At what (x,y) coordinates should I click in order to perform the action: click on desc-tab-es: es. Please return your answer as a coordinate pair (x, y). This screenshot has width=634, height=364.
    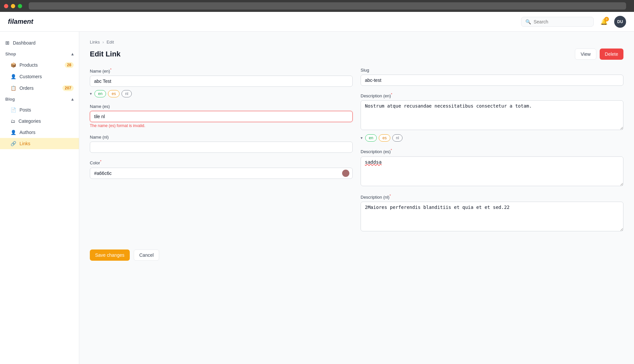
    Looking at the image, I should click on (384, 138).